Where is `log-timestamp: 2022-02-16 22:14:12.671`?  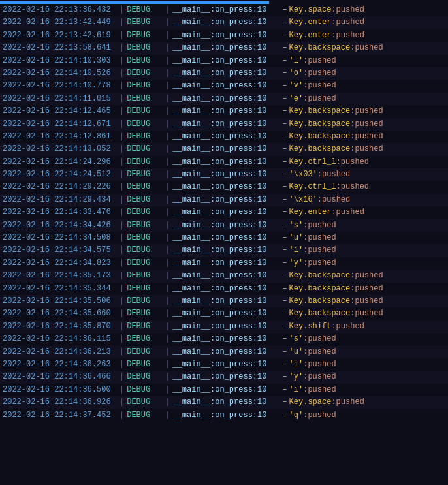 log-timestamp: 2022-02-16 22:14:12.671 is located at coordinates (60, 124).